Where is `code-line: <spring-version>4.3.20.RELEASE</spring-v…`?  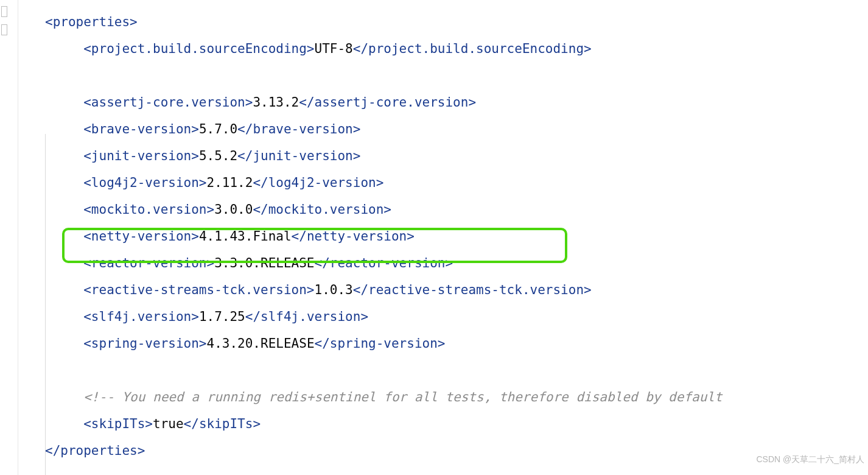 code-line: <spring-version>4.3.20.RELEASE</spring-v… is located at coordinates (383, 343).